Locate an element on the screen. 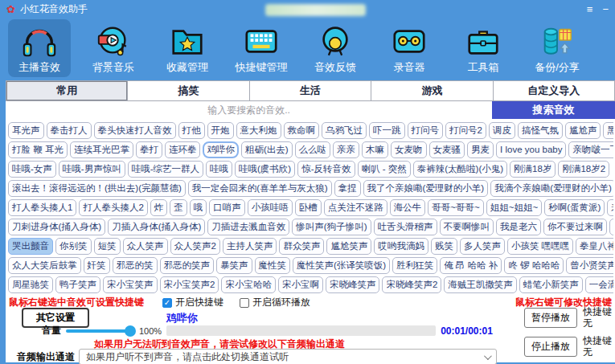 Image resolution: width=615 pixels, height=364 pixels. sound-button: 宋小宝啊 is located at coordinates (301, 284).